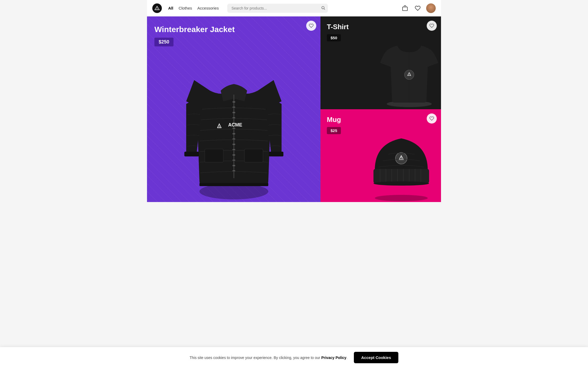 This screenshot has height=368, width=588. What do you see at coordinates (194, 29) in the screenshot?
I see `featured-title: Winterbreaker Jacket` at bounding box center [194, 29].